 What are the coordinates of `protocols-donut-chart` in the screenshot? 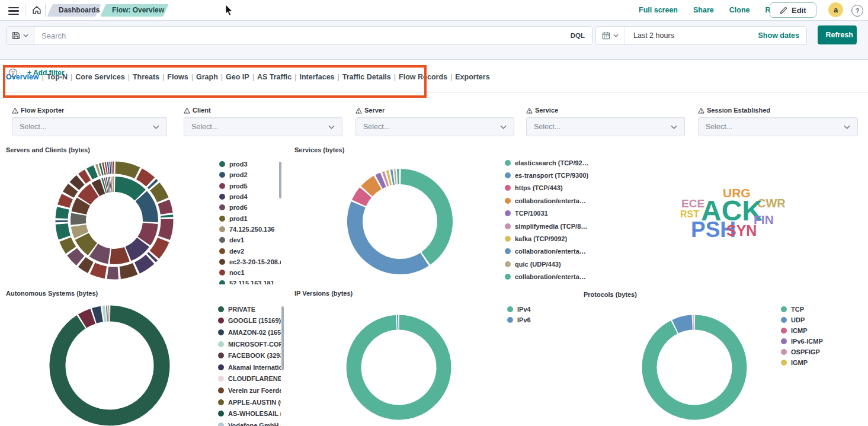 It's located at (696, 361).